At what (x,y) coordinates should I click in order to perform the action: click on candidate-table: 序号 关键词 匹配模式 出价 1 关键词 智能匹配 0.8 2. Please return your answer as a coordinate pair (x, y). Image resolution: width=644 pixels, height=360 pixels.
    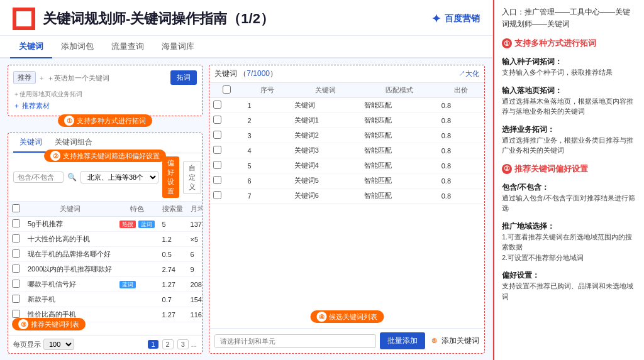
    Looking at the image, I should click on (347, 143).